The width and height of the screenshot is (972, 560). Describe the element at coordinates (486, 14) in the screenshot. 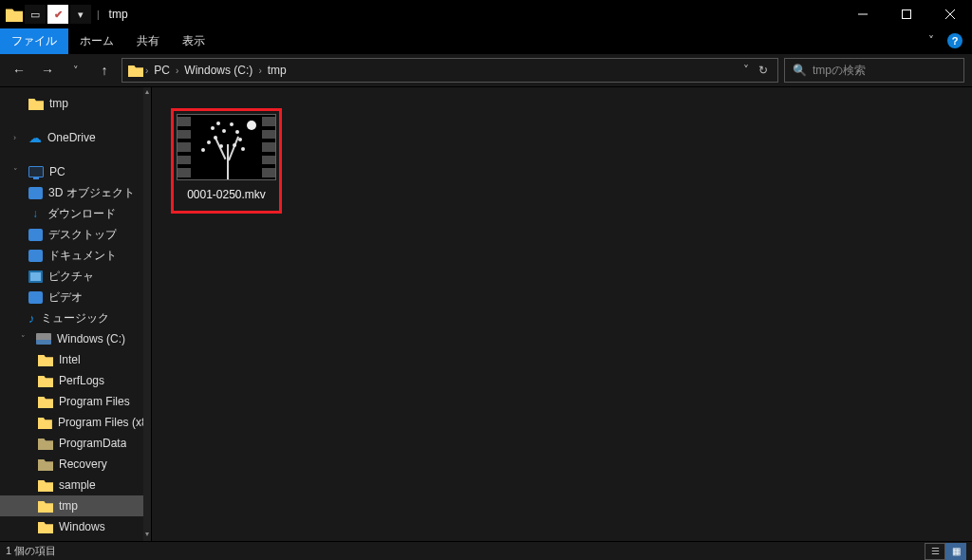

I see `title-bar: ▭ ✔ ▾ | tmp` at that location.